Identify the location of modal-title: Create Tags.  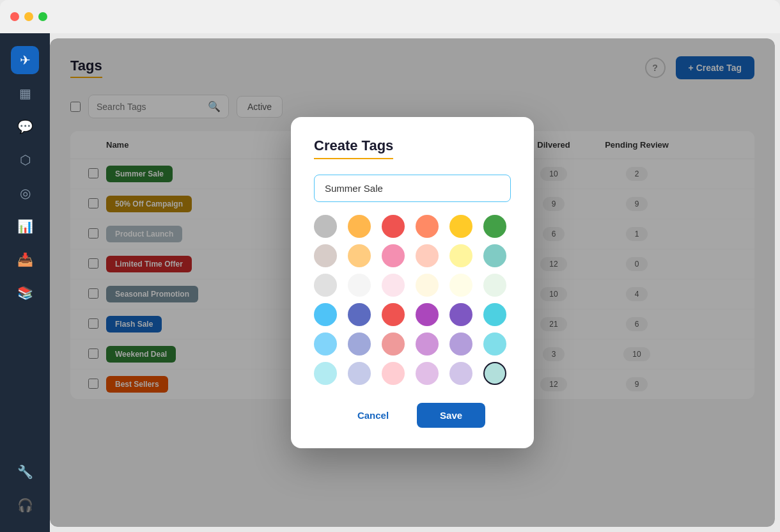
(354, 148).